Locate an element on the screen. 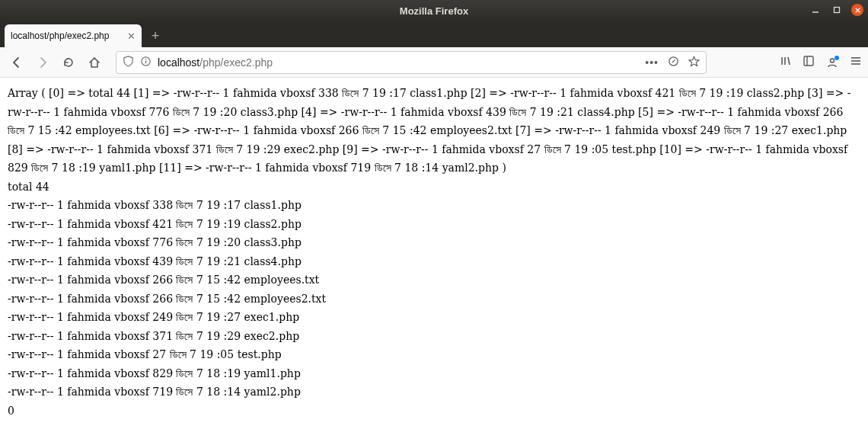  listing-line: -rw-r--r-- 1 fahmida vboxsf 439 ডিসে 7 1… is located at coordinates (434, 262).